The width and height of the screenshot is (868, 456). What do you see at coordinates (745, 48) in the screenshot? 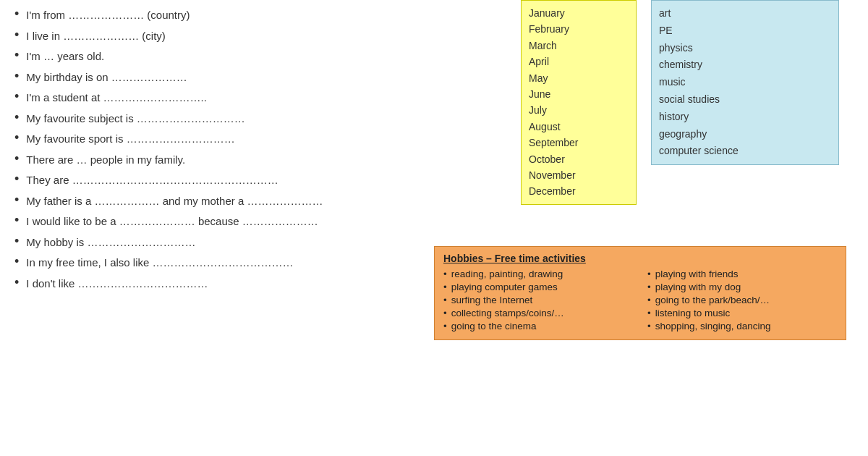
I see `subject-item: physics` at bounding box center [745, 48].